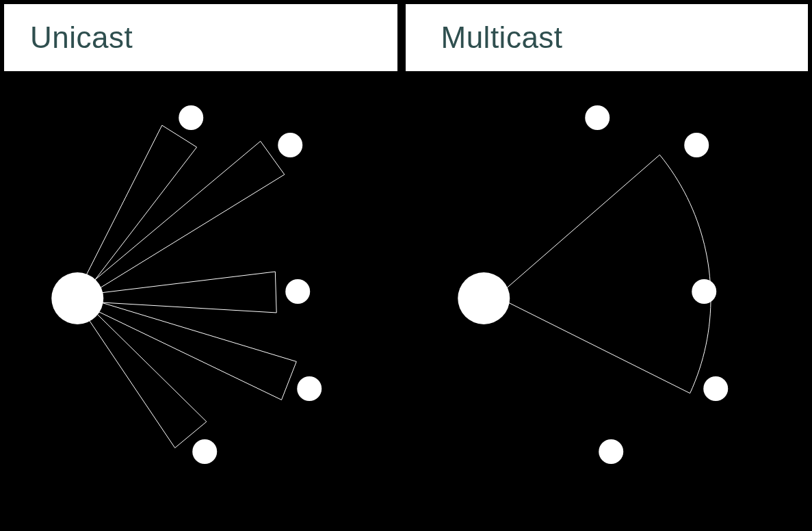  What do you see at coordinates (185, 292) in the screenshot?
I see `unicast-beam` at bounding box center [185, 292].